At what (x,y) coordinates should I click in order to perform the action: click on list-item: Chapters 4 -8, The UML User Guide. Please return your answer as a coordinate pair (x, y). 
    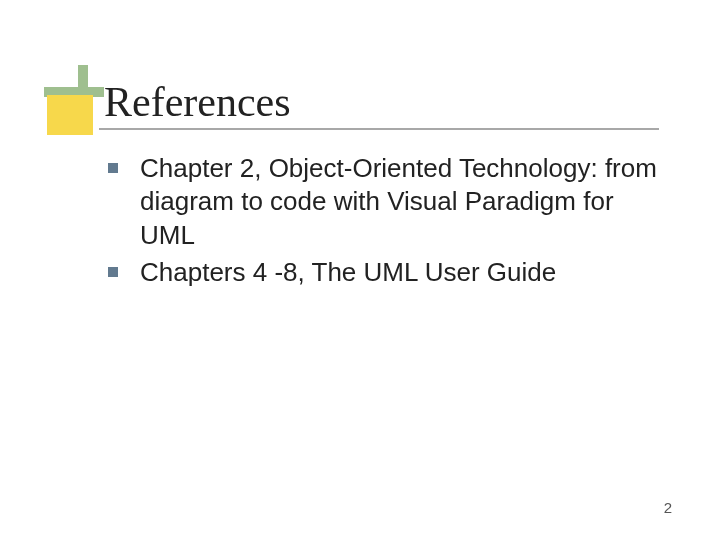
    Looking at the image, I should click on (388, 272).